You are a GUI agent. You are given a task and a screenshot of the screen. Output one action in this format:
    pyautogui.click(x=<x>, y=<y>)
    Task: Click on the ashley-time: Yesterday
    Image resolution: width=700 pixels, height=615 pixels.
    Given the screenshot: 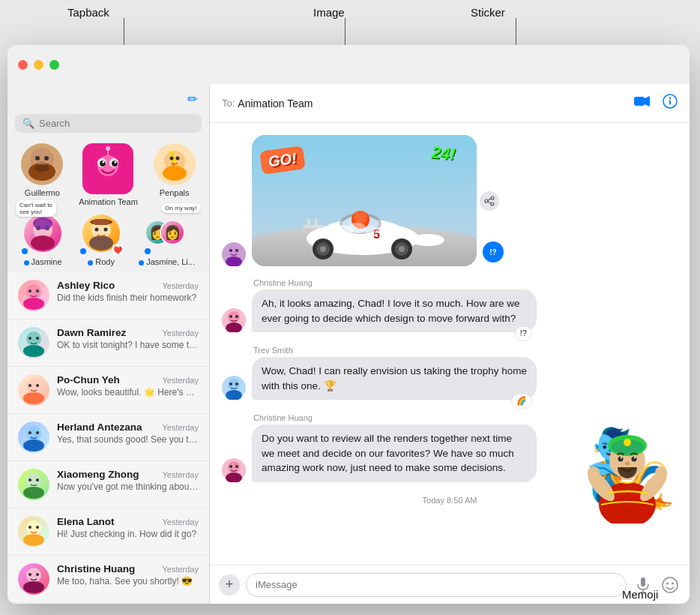 What is the action you would take?
    pyautogui.click(x=180, y=286)
    